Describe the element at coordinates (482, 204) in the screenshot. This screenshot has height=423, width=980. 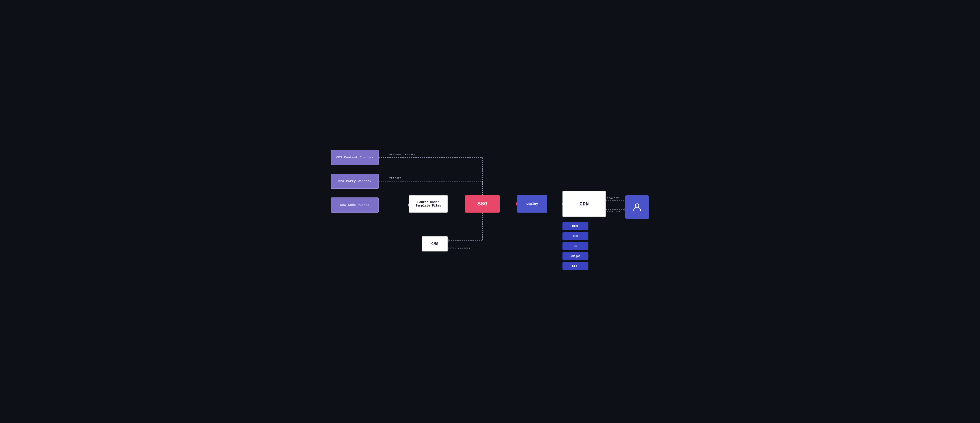
I see `ssg-node: SSG` at that location.